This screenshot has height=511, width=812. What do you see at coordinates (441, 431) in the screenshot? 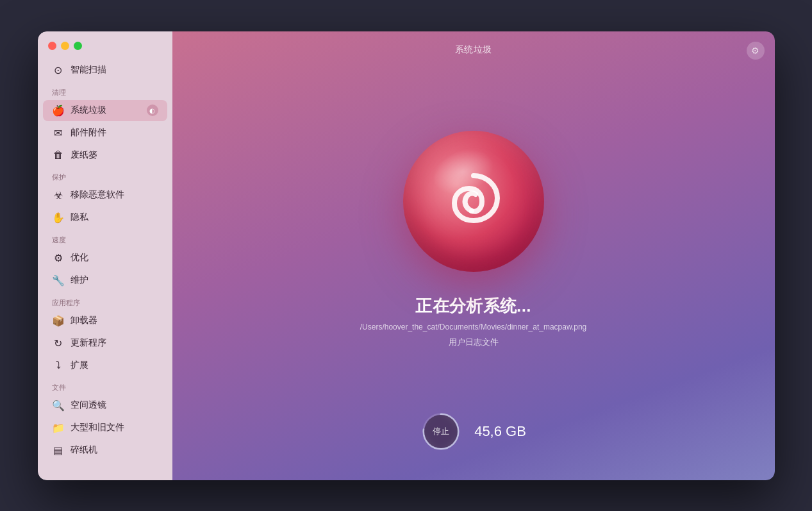
I see `stop-button: 停止` at bounding box center [441, 431].